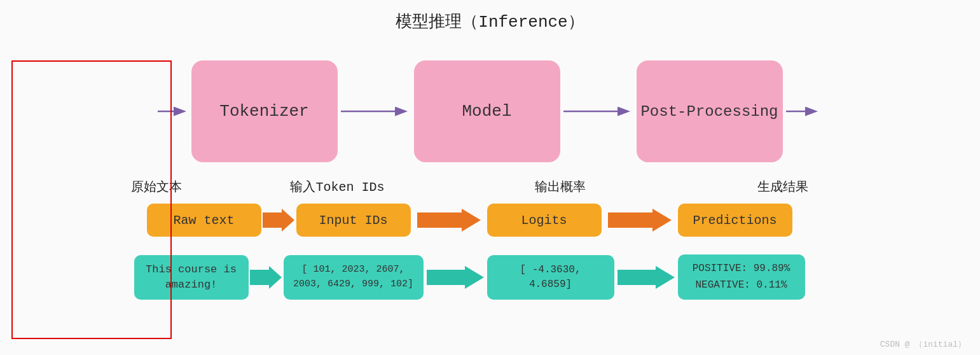  I want to click on page-title: 模型推理（Inference）, so click(490, 17).